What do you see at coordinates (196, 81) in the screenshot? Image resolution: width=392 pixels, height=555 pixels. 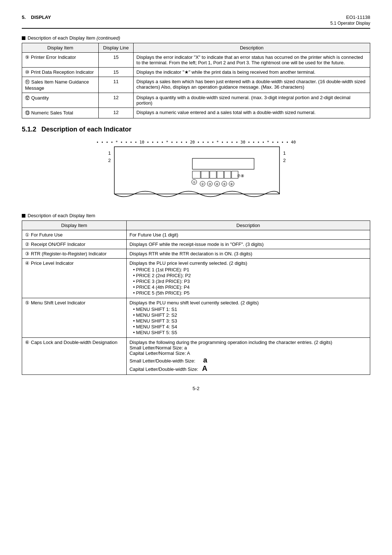 I see `display-items-table: Display Item Display Line Description ⑨P…` at bounding box center [196, 81].